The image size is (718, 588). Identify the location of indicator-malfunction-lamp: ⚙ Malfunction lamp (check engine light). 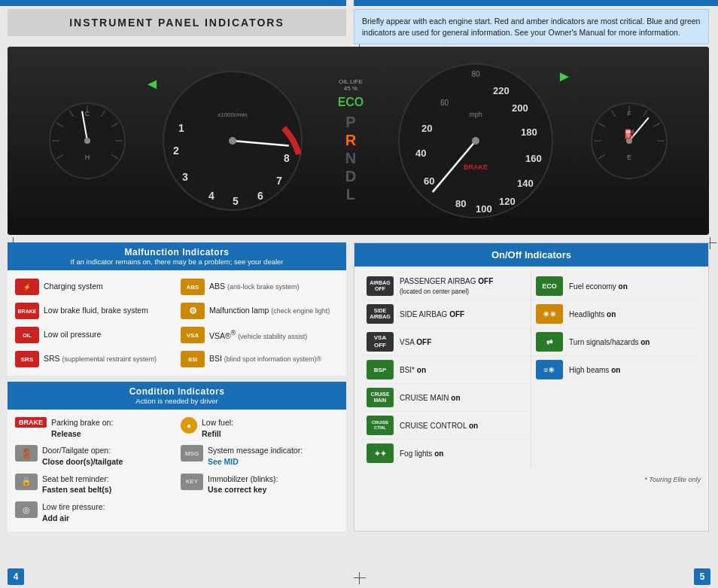
(260, 311).